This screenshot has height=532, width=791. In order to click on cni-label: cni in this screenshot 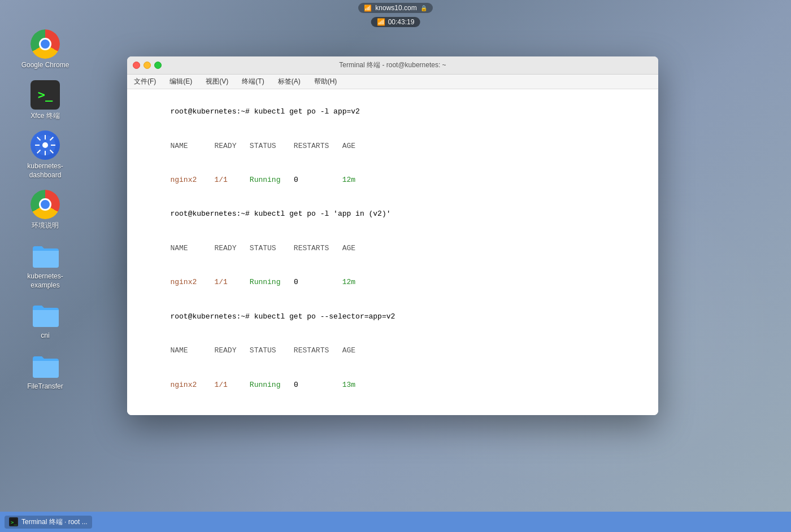, I will do `click(45, 336)`.